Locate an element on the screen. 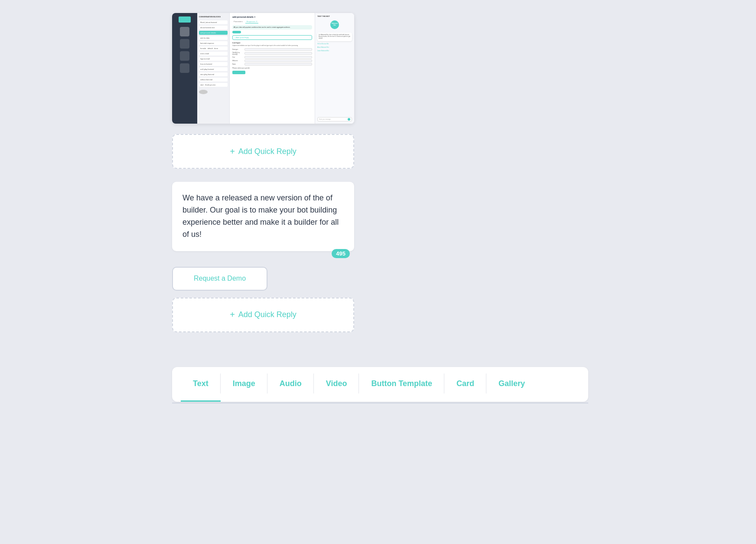  preview-conv-title: CONVERSATION BLOCKS is located at coordinates (213, 16).